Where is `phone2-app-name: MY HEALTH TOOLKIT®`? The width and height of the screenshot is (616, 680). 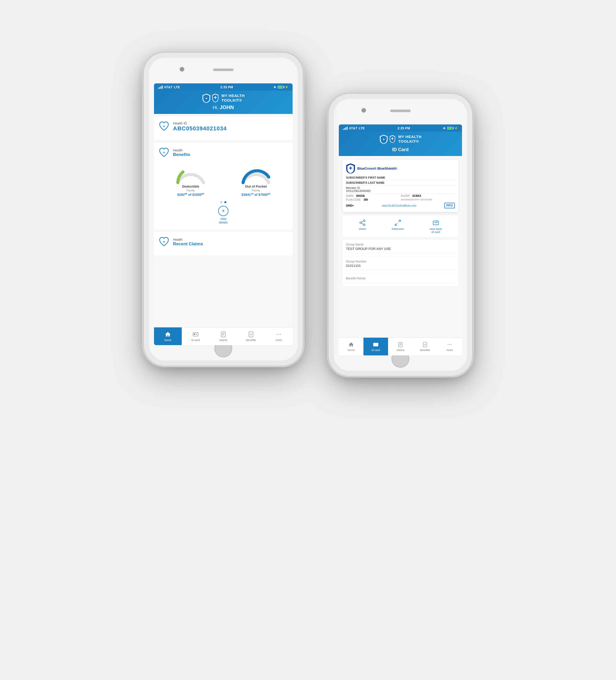
phone2-app-name: MY HEALTH TOOLKIT® is located at coordinates (410, 139).